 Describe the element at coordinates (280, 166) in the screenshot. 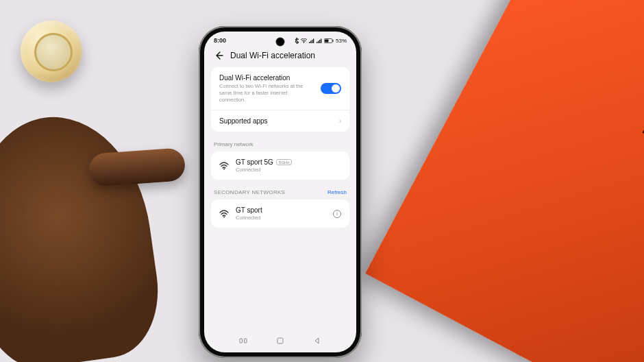

I see `primary-network-row: GT sport 5G 5GHz Connected` at that location.